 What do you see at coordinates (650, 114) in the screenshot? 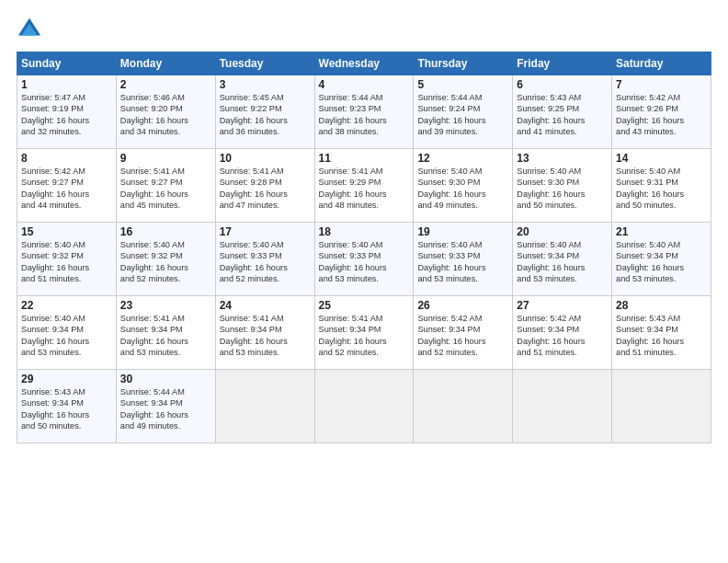
I see `day-info: Sunrise: 5:42 AMSunset: 9:26 PMDaylight:…` at bounding box center [650, 114].